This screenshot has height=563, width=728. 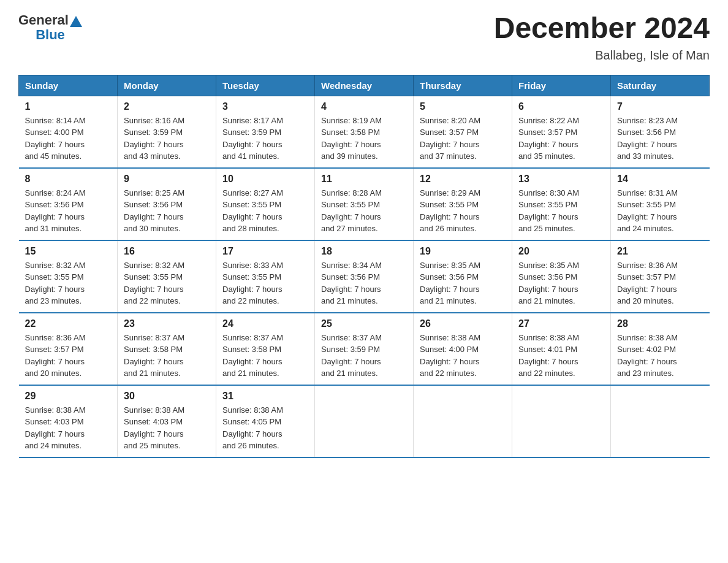 I want to click on day-number: 11, so click(x=364, y=179).